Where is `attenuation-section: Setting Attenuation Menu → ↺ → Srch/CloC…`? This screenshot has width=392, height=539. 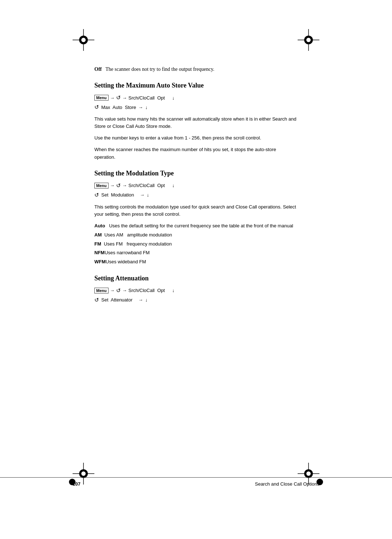
attenuation-section: Setting Attenuation Menu → ↺ → Srch/CloC… is located at coordinates (196, 289).